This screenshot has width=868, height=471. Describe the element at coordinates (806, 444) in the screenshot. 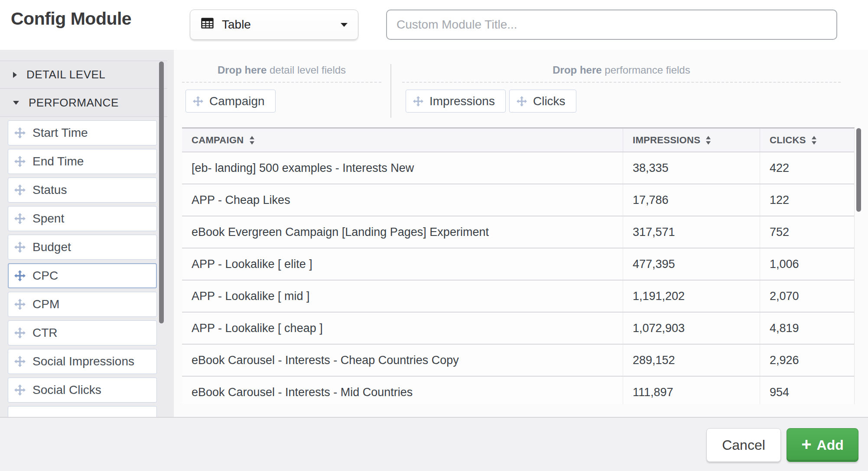

I see `plus-icon: +` at that location.